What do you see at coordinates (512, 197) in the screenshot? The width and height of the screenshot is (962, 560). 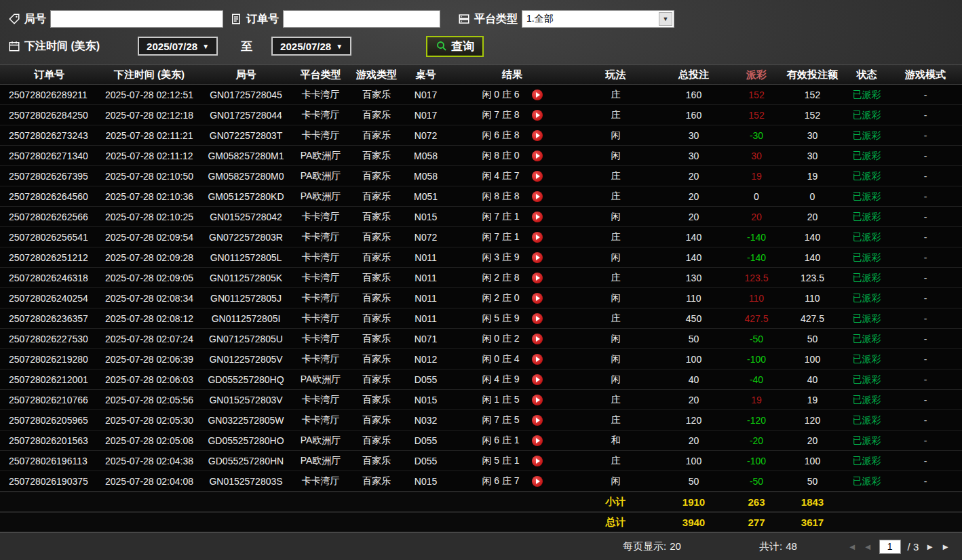 I see `cell-result: 闲 8 庄 8` at bounding box center [512, 197].